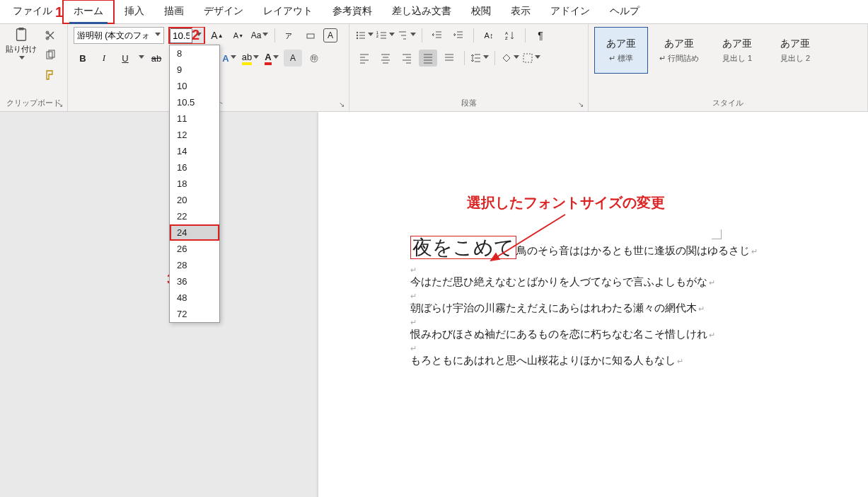  I want to click on selected-text: 夜をこめて, so click(463, 248).